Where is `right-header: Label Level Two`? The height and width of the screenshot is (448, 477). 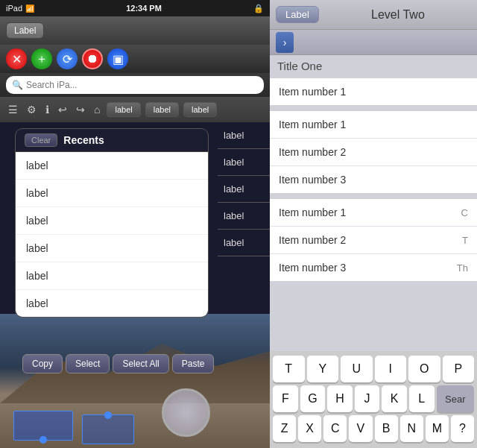 right-header: Label Level Two is located at coordinates (373, 15).